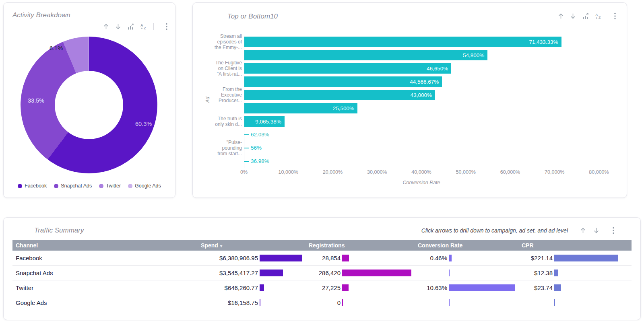 The height and width of the screenshot is (321, 644). Describe the element at coordinates (421, 172) in the screenshot. I see `x-tick-label: 40,000%` at that location.